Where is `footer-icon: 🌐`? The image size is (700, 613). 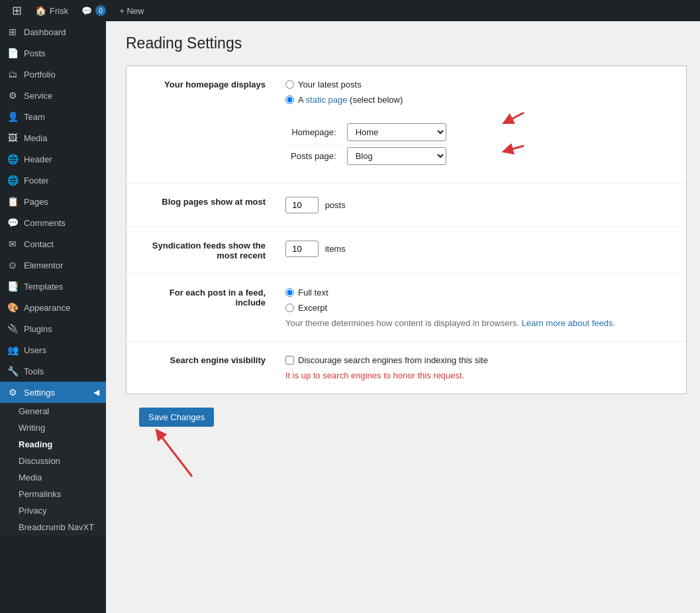 footer-icon: 🌐 is located at coordinates (13, 180).